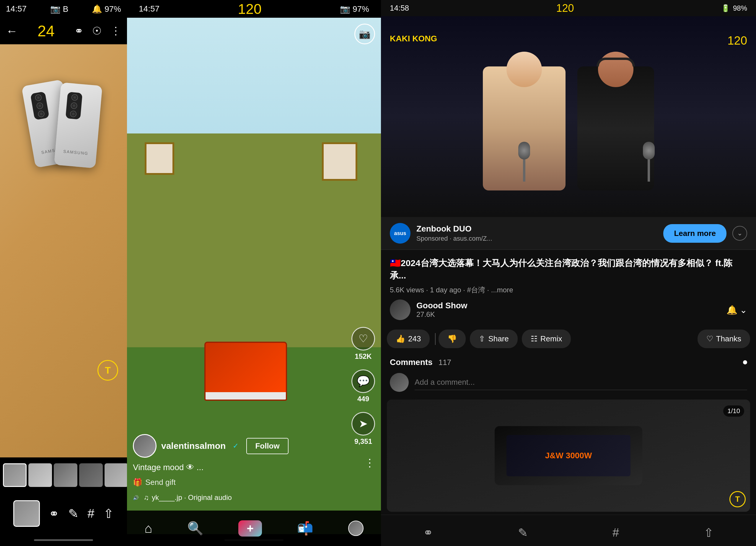 Image resolution: width=756 pixels, height=546 pixels. I want to click on comments-count: 117, so click(445, 363).